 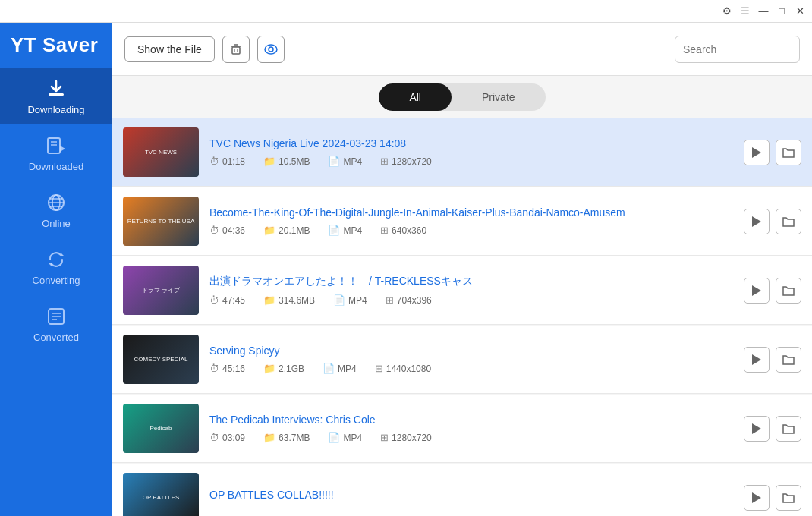 I want to click on sidebar-item-converted: Converted, so click(x=56, y=323).